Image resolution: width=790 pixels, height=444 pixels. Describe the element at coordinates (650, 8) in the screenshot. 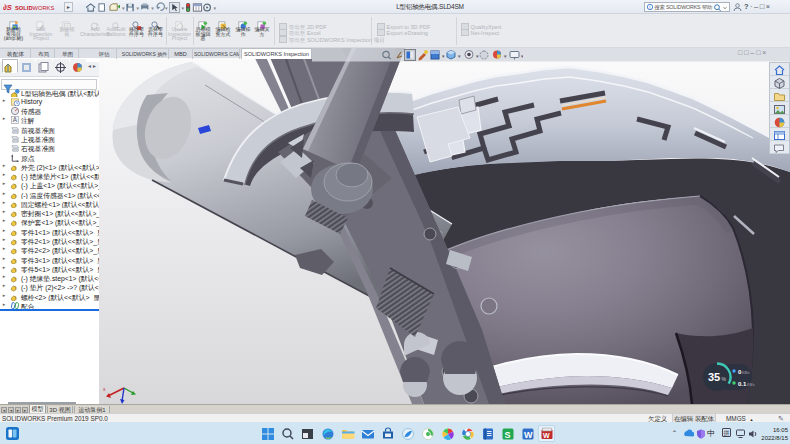

I see `svg-text: i` at that location.